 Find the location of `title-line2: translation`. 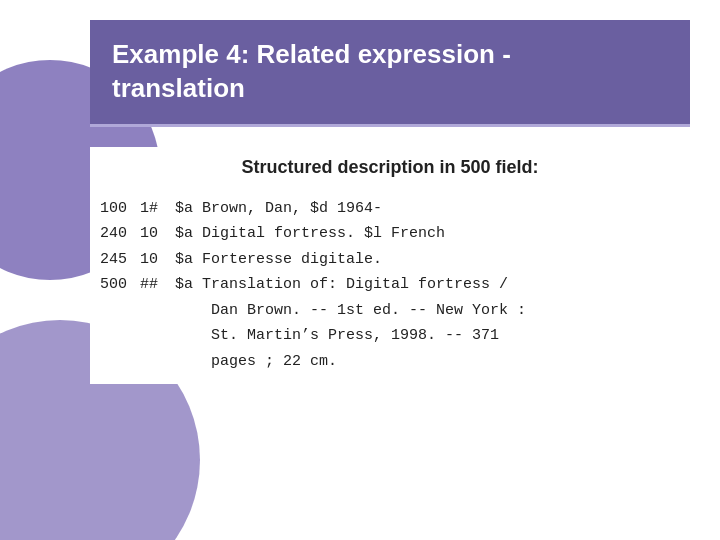

title-line2: translation is located at coordinates (178, 88).